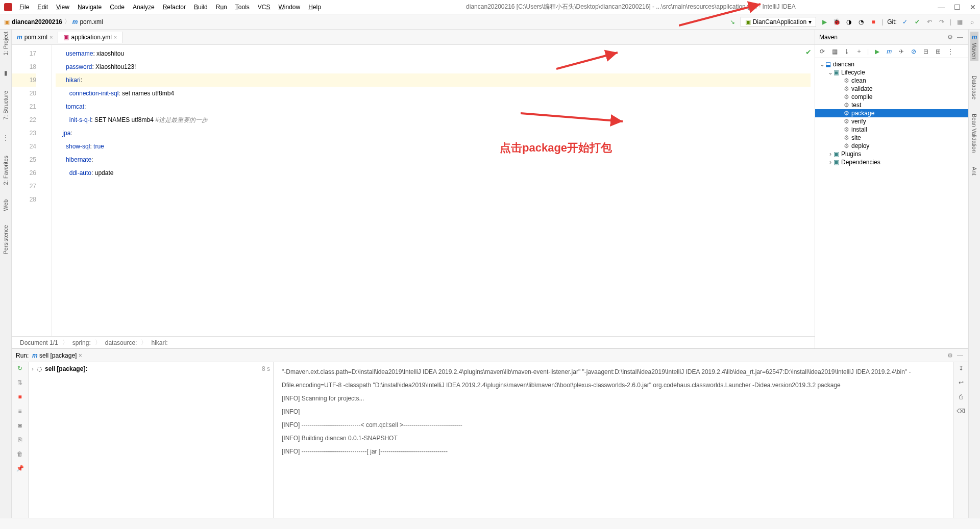 The width and height of the screenshot is (980, 529). Describe the element at coordinates (289, 7) in the screenshot. I see `menu-window: Window` at that location.